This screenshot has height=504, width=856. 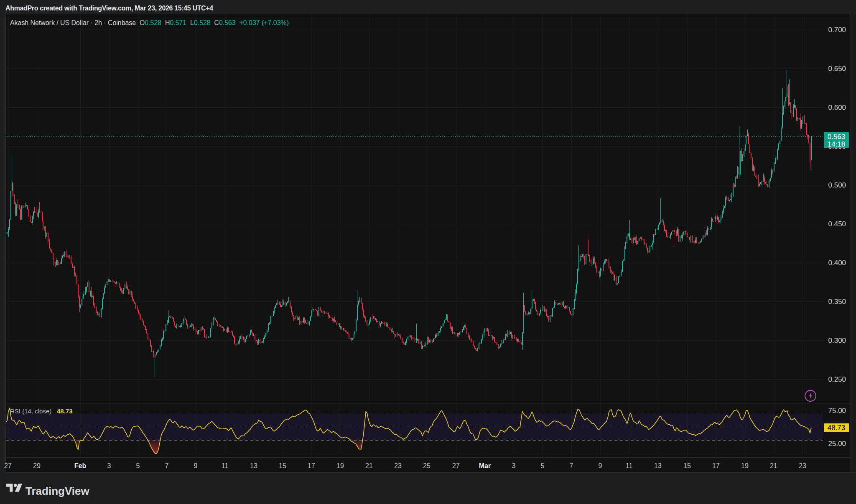 What do you see at coordinates (838, 185) in the screenshot?
I see `svg-text: 0.500` at bounding box center [838, 185].